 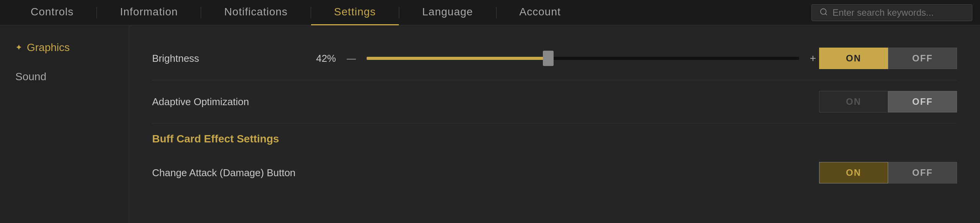 What do you see at coordinates (229, 58) in the screenshot?
I see `brightness-label: Brightness` at bounding box center [229, 58].